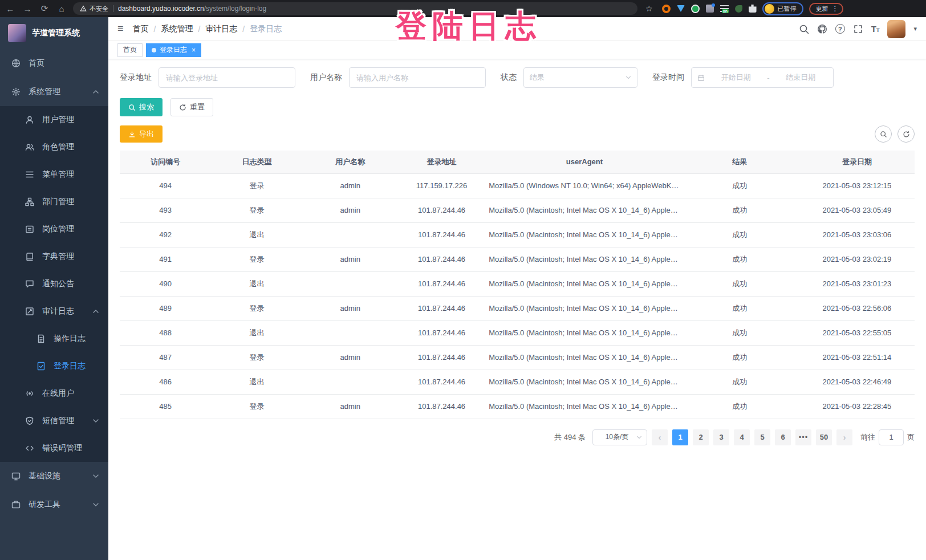  Describe the element at coordinates (141, 134) in the screenshot. I see `export-button: 导出` at that location.